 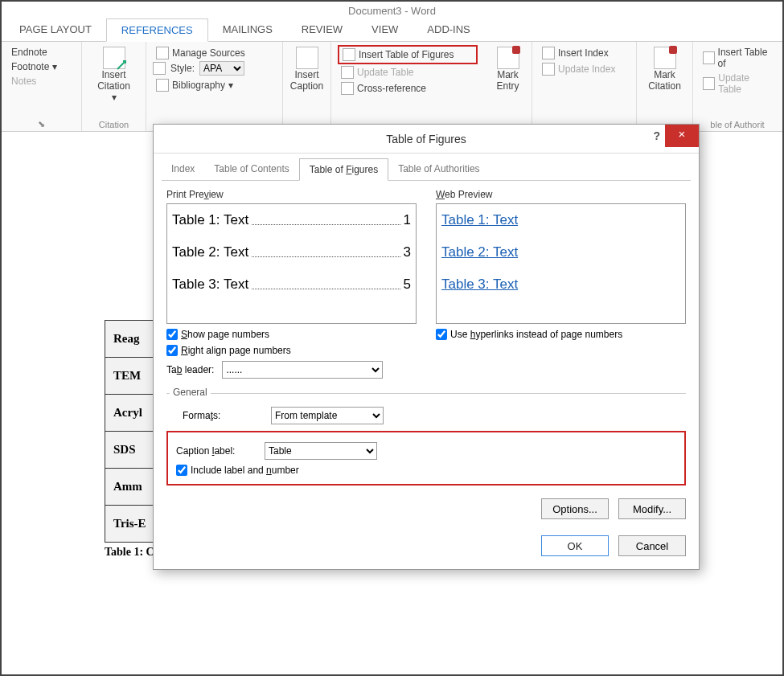 What do you see at coordinates (575, 546) in the screenshot?
I see `ok-button: OK` at bounding box center [575, 546].